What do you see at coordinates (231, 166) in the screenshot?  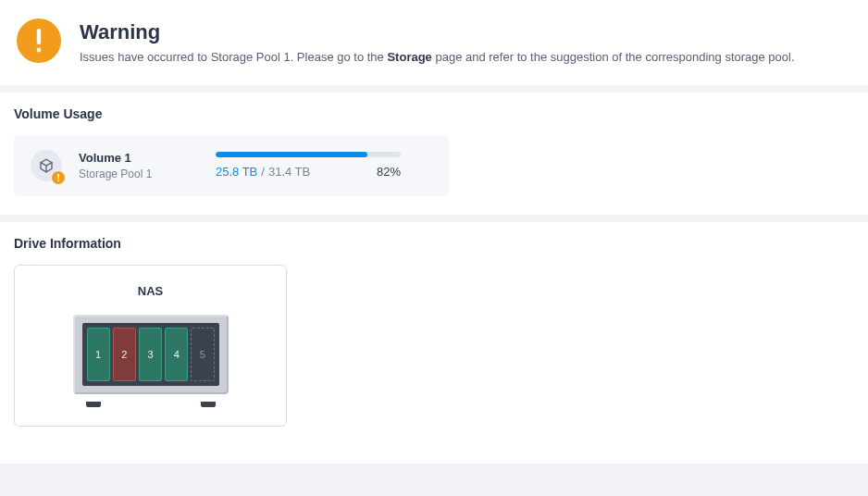 I see `volume-card: ! Volume 1 Storage Pool 1 25.8 TB / 31.4…` at bounding box center [231, 166].